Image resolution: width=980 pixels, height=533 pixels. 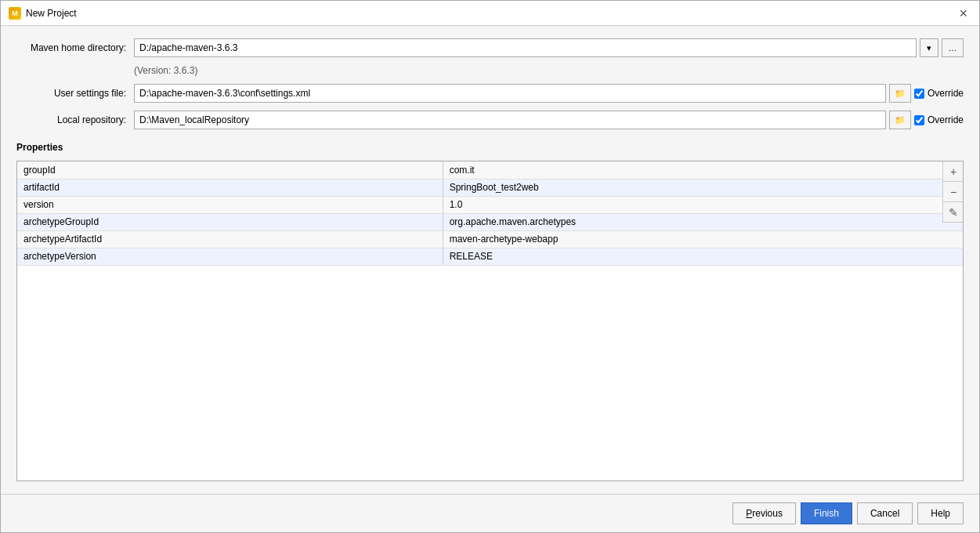 I want to click on previous-button: Previous, so click(x=765, y=513).